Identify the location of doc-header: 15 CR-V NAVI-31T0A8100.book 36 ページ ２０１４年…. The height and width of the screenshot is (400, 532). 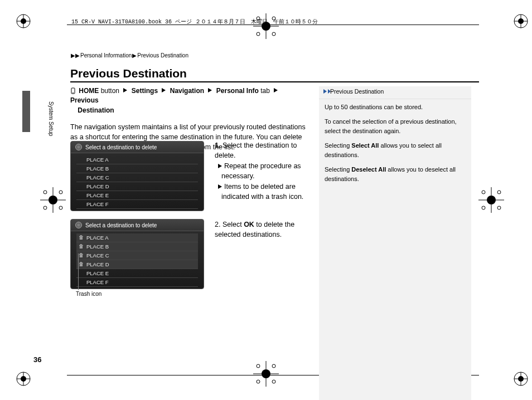
(195, 22).